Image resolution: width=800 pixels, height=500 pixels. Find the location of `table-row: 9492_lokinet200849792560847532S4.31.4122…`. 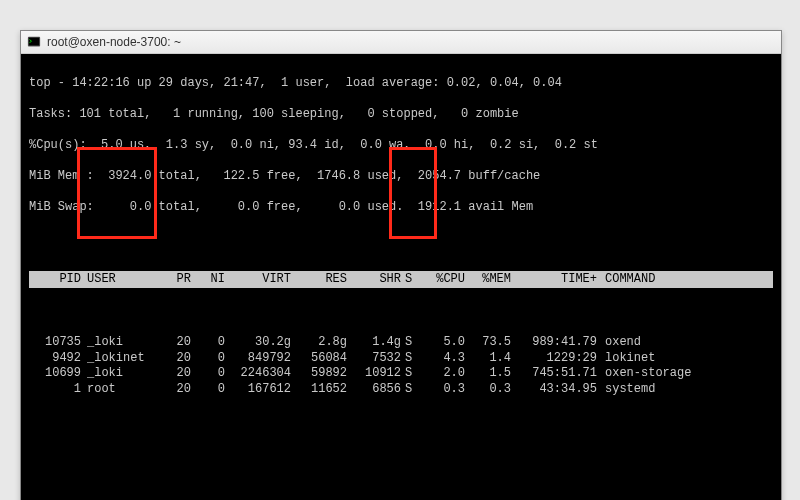

table-row: 9492_lokinet200849792560847532S4.31.4122… is located at coordinates (401, 359).